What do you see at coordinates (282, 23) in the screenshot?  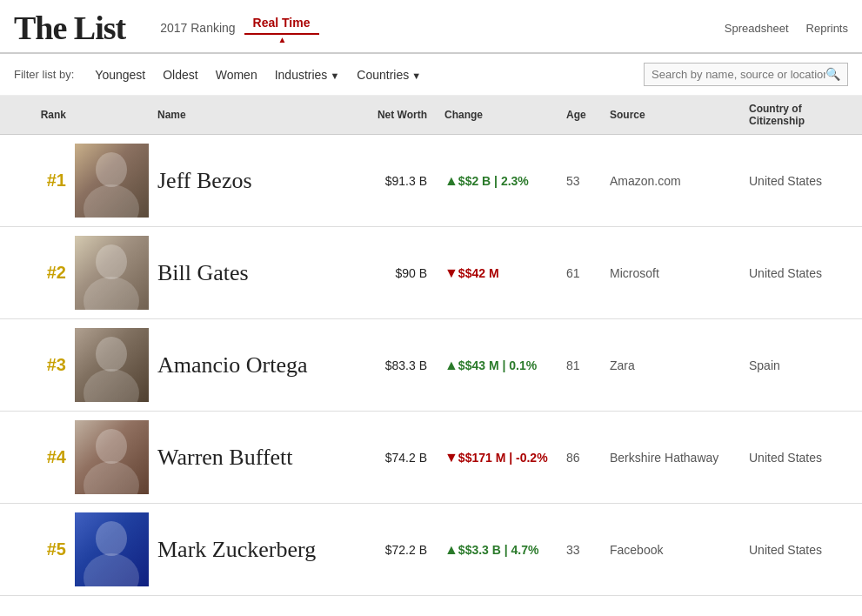 I see `nav-real-time: Real Time` at bounding box center [282, 23].